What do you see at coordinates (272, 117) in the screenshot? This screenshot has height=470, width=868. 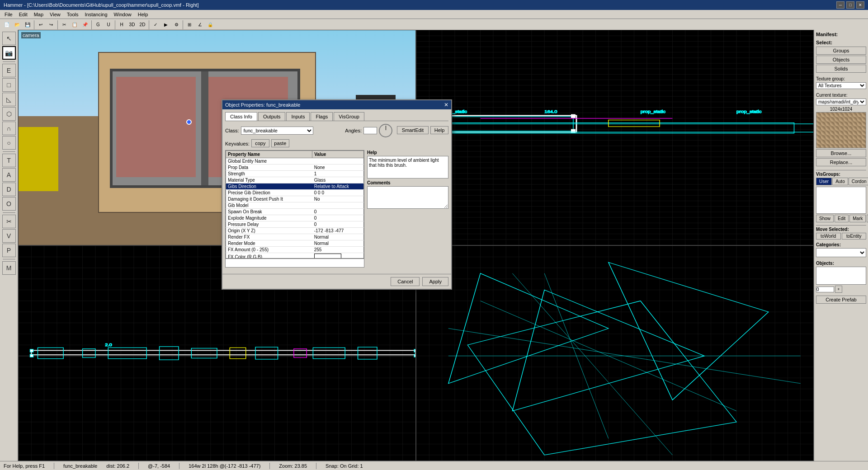 I see `tab-outputs: Outputs` at bounding box center [272, 117].